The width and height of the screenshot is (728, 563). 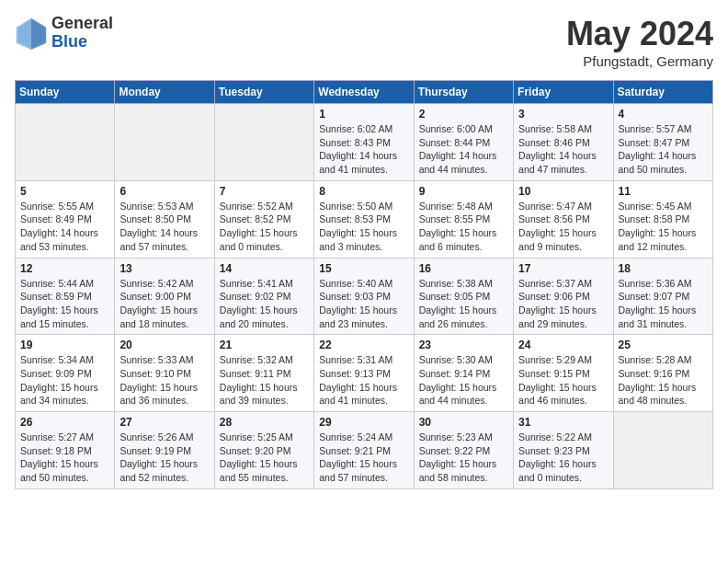 I want to click on day-info: Sunrise: 5:53 AMSunset: 8:50 PMDaylight:…, so click(x=164, y=226).